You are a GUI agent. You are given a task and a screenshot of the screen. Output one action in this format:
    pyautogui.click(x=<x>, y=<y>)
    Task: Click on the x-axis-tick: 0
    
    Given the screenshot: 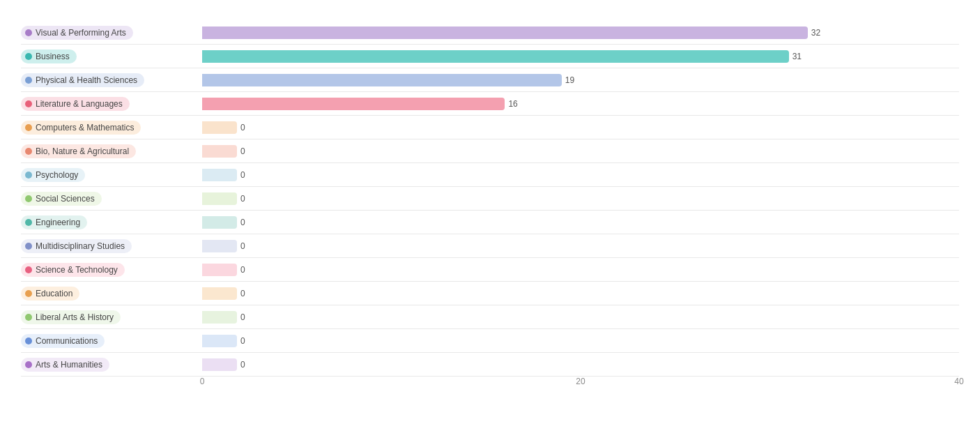 What is the action you would take?
    pyautogui.click(x=202, y=381)
    